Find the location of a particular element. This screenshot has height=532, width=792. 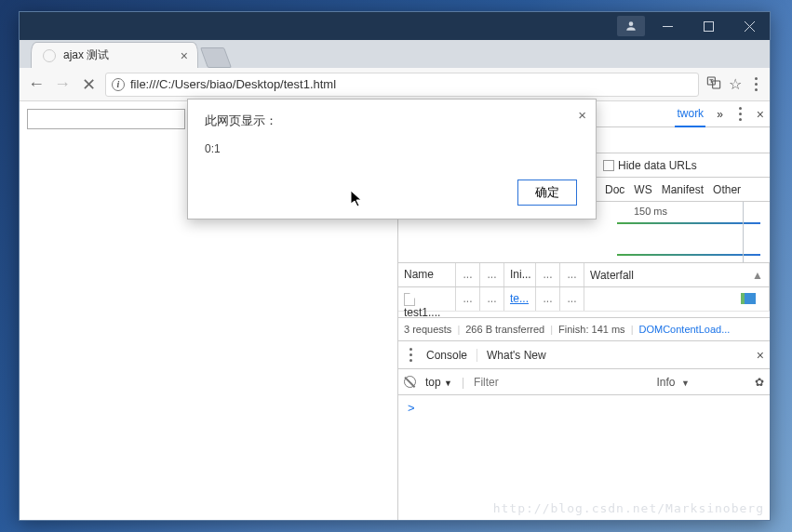

file-icon is located at coordinates (409, 299).